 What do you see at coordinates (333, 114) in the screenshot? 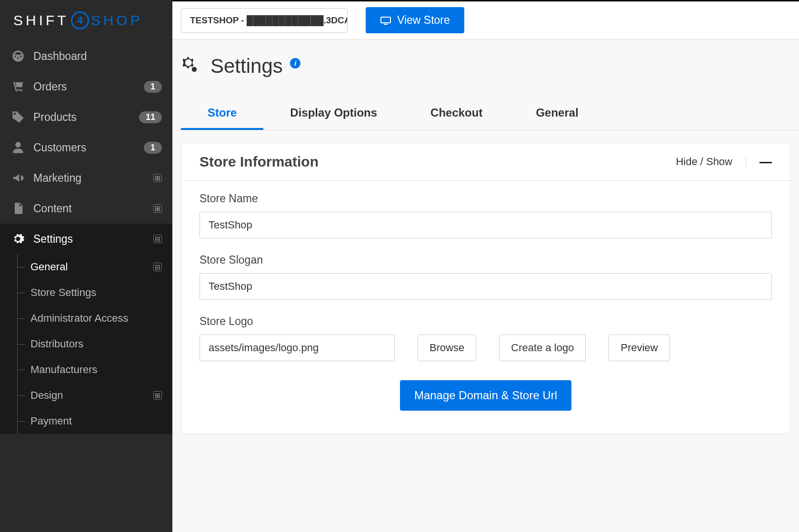
I see `tab-display-options: Display Options` at bounding box center [333, 114].